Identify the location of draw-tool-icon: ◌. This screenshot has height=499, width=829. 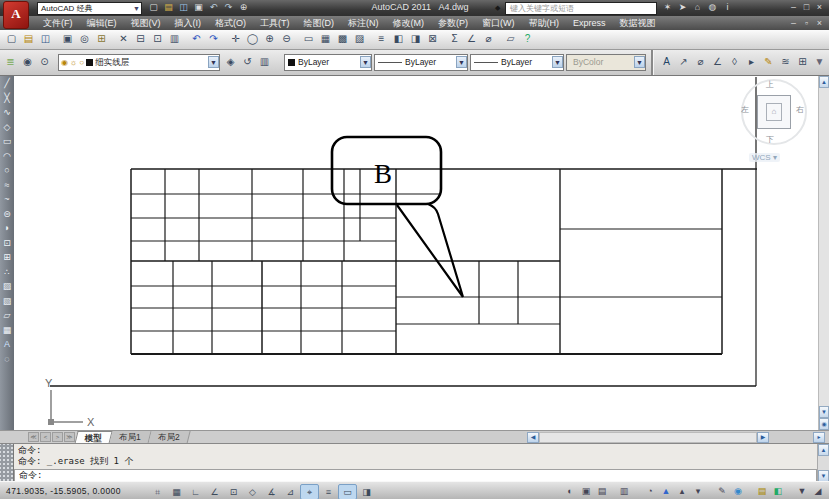
(7, 360).